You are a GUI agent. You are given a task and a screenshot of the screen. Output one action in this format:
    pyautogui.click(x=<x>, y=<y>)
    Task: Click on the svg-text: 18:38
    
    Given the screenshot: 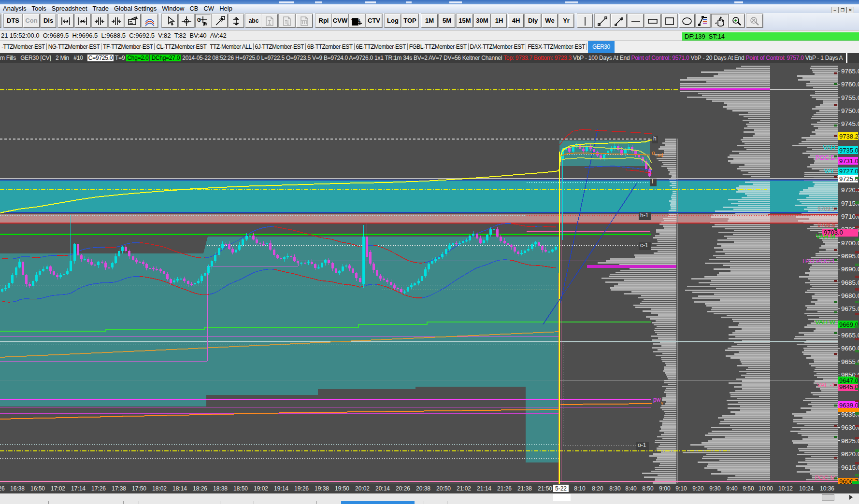 What is the action you would take?
    pyautogui.click(x=220, y=489)
    